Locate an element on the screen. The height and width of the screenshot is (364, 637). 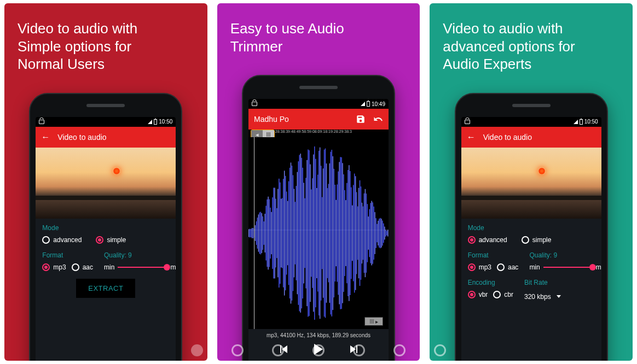
phone-screen: 10:50 ← Video to audio Mode adva is located at coordinates (106, 239).